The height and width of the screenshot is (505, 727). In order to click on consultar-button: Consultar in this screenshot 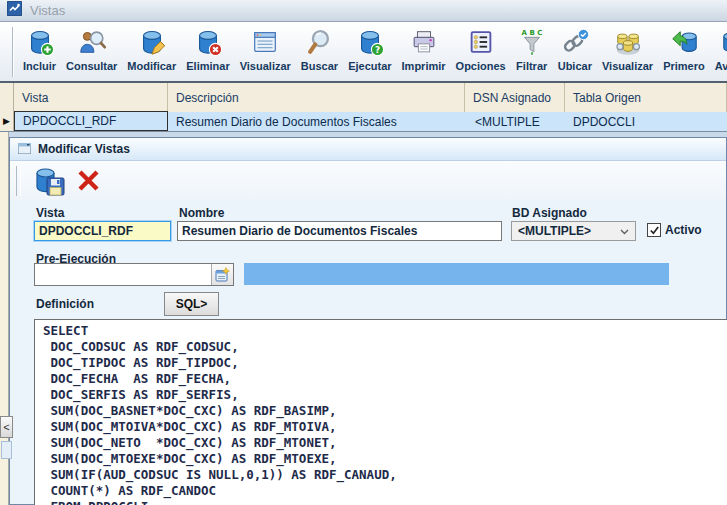, I will do `click(92, 49)`.